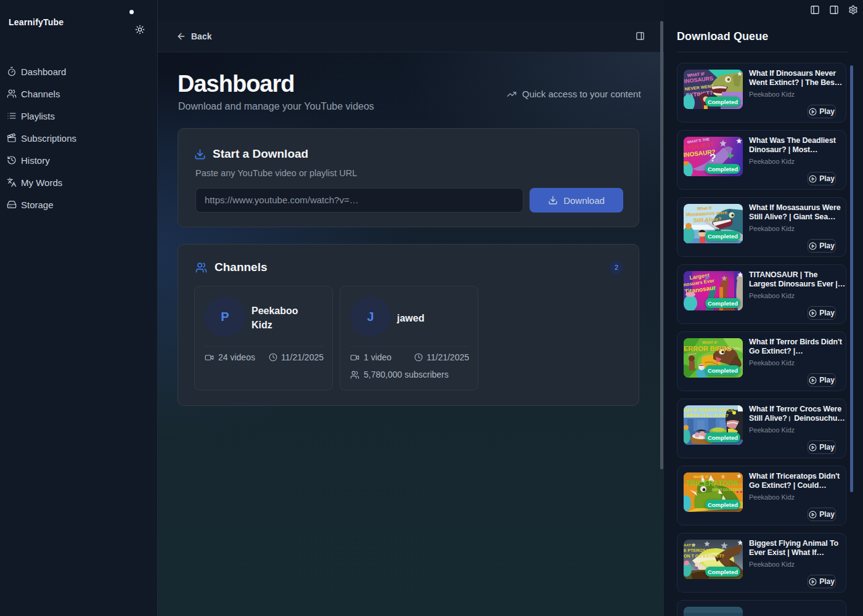 The image size is (863, 616). Describe the element at coordinates (704, 556) in the screenshot. I see `svg-text: ON T GO EXTINCT?` at that location.